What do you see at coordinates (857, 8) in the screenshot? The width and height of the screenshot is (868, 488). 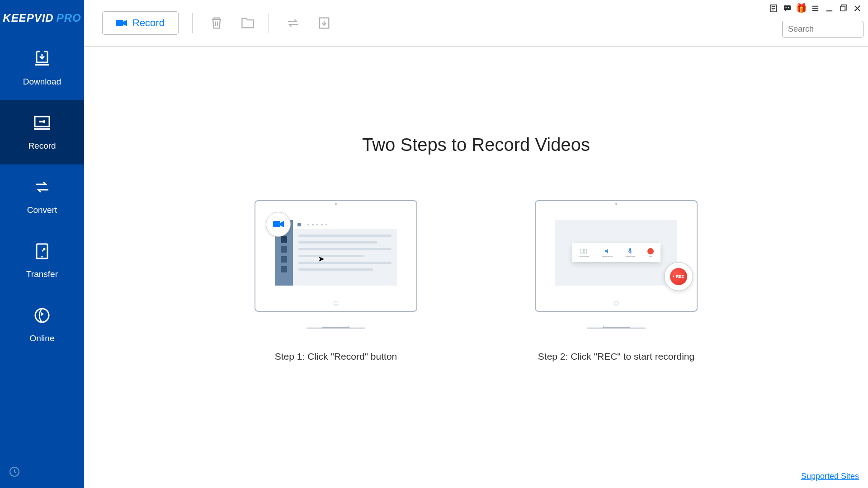 I see `close-button` at bounding box center [857, 8].